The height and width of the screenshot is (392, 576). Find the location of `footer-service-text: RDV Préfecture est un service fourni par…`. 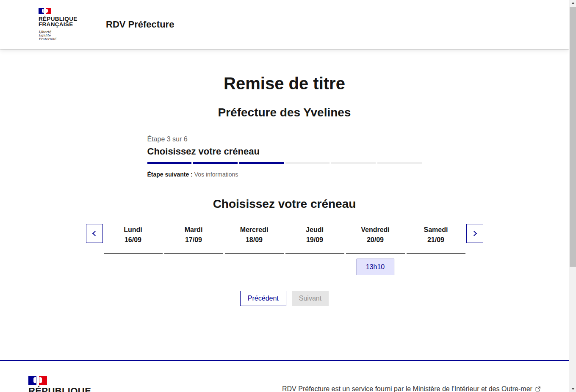

footer-service-text: RDV Préfecture est un service fourni par… is located at coordinates (407, 389).